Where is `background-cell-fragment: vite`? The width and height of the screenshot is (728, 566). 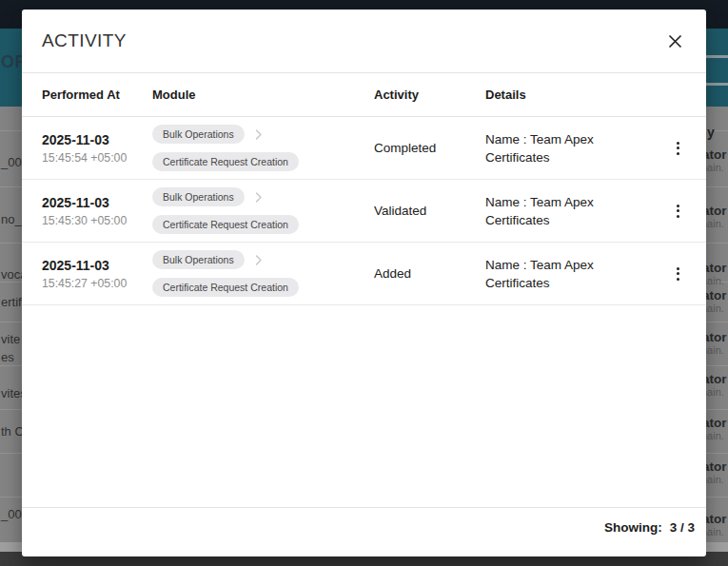 background-cell-fragment: vite is located at coordinates (10, 339).